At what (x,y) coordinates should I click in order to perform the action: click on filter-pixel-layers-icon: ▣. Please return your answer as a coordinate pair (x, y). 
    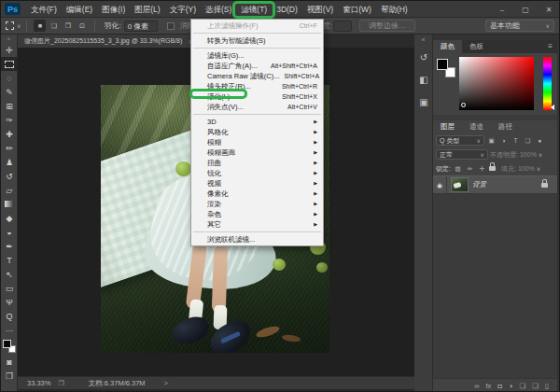
    Looking at the image, I should click on (491, 141).